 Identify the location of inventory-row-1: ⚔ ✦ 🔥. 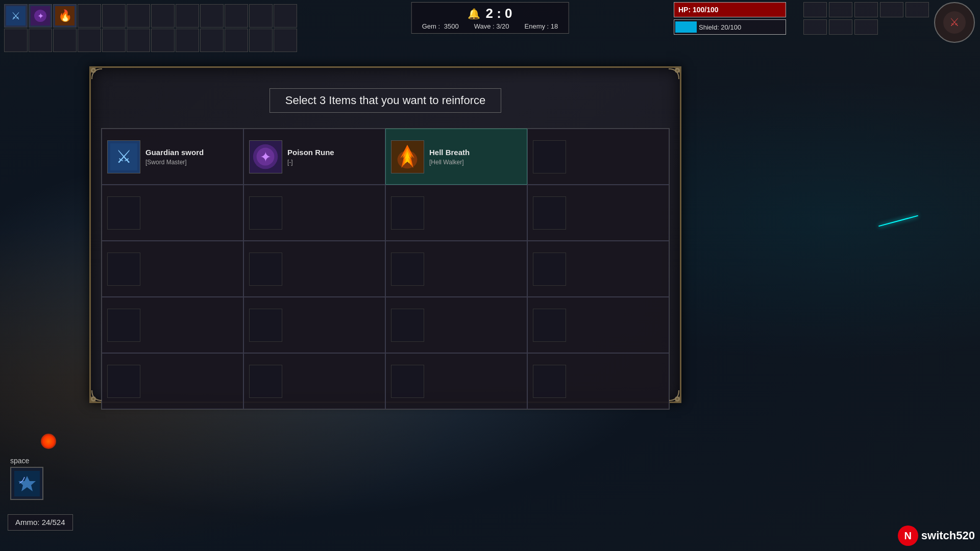
(151, 16).